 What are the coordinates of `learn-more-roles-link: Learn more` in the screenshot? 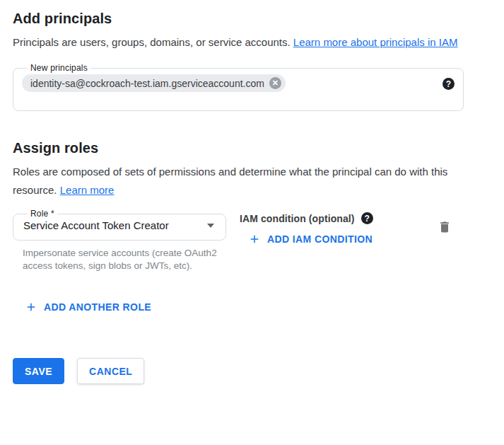 It's located at (88, 190).